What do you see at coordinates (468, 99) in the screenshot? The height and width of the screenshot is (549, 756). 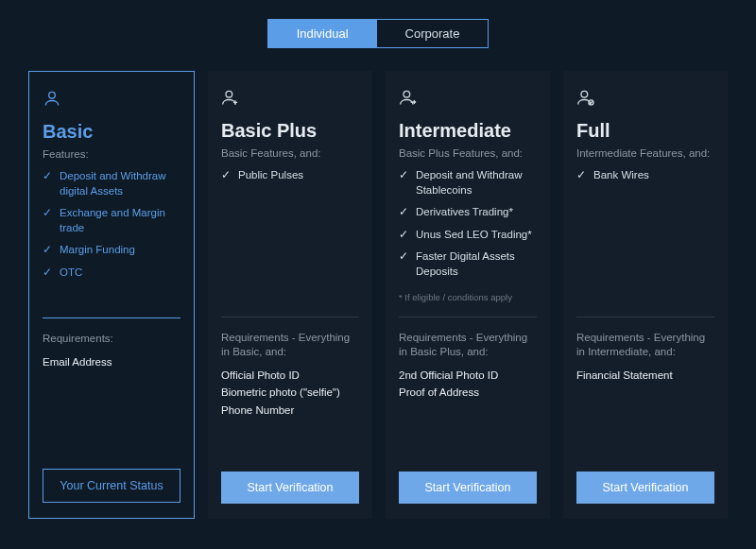 I see `user-arrow-icon` at bounding box center [468, 99].